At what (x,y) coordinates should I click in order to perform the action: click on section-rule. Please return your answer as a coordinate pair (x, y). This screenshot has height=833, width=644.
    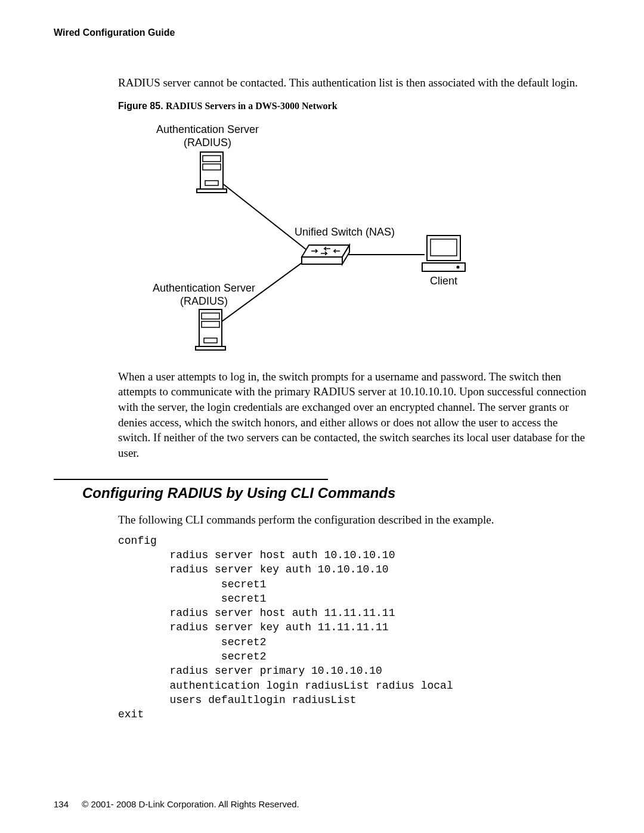
    Looking at the image, I should click on (191, 479).